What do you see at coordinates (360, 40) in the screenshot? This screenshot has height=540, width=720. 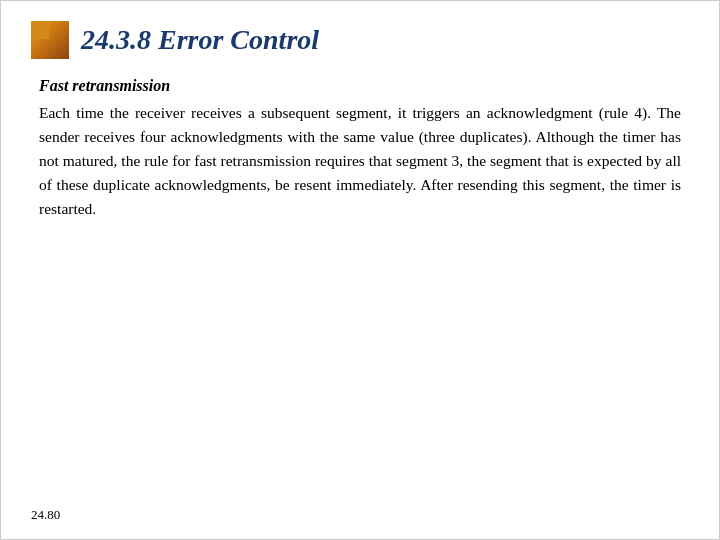 I see `slide-header: 24.3.8 Error Control` at bounding box center [360, 40].